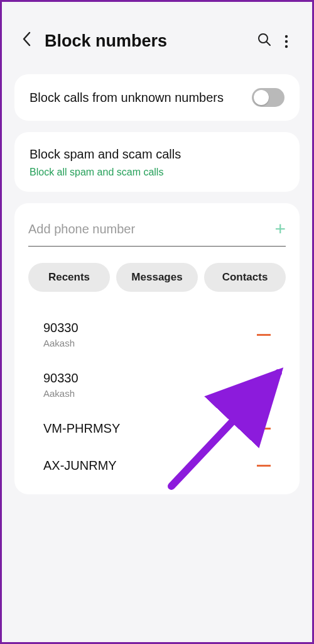  Describe the element at coordinates (276, 229) in the screenshot. I see `add-icon: +` at that location.